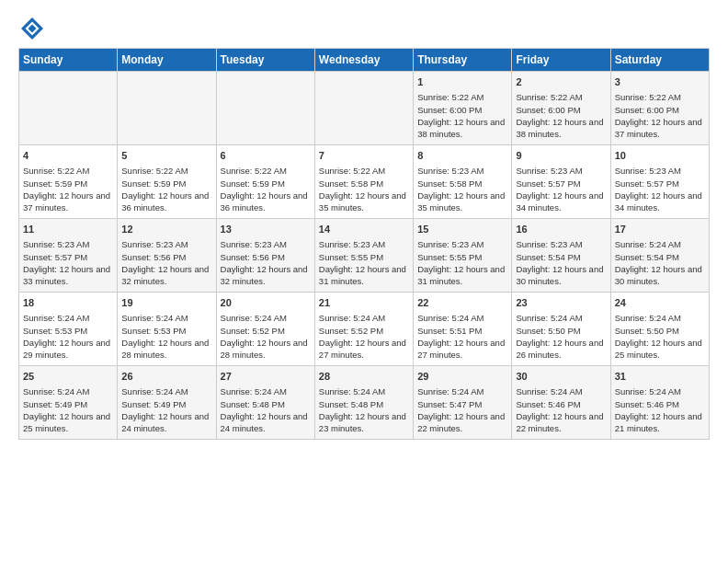 This screenshot has width=728, height=563. I want to click on calendar-week-row: 4Sunrise: 5:22 AMSunset: 5:59 PMDaylight…, so click(364, 182).